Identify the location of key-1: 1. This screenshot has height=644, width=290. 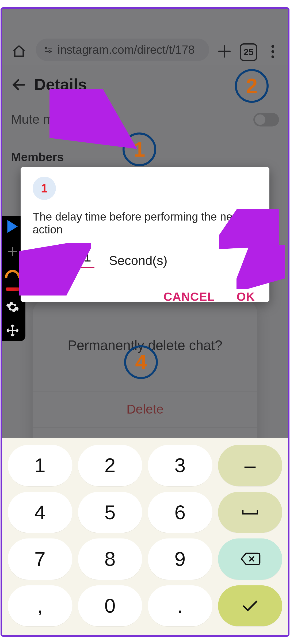
(40, 465).